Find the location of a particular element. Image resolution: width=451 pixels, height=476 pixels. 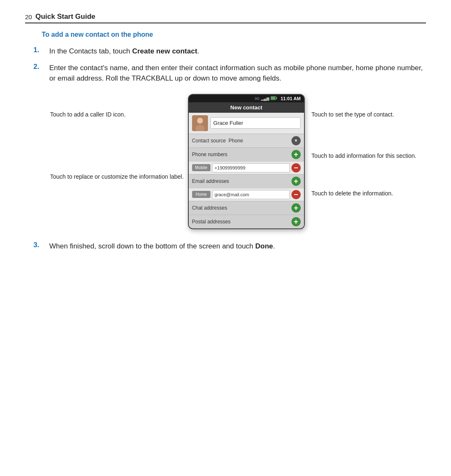

battery-icon is located at coordinates (274, 99).